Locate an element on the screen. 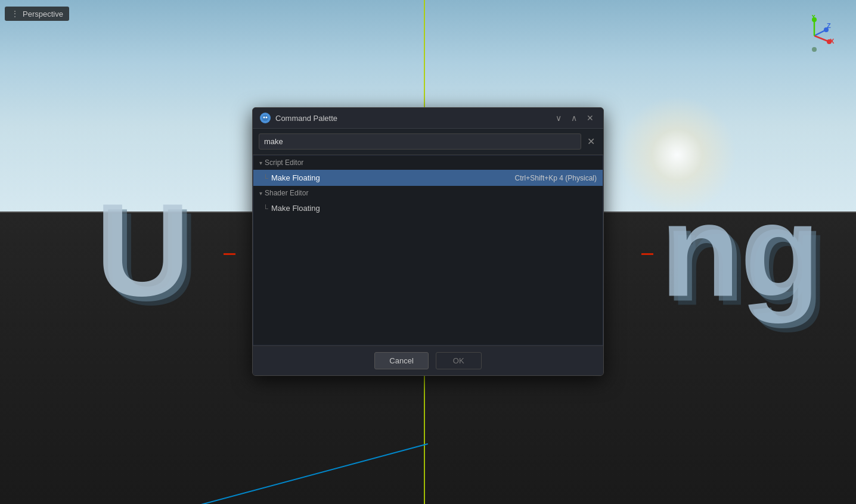  category-script-editor: ▾ Script Editor is located at coordinates (428, 163).